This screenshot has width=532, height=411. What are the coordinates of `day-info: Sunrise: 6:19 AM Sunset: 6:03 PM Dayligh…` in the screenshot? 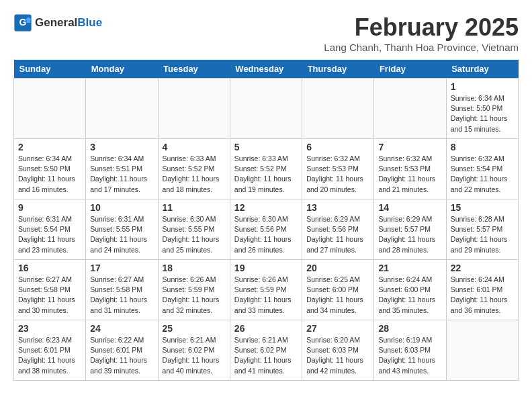 It's located at (410, 356).